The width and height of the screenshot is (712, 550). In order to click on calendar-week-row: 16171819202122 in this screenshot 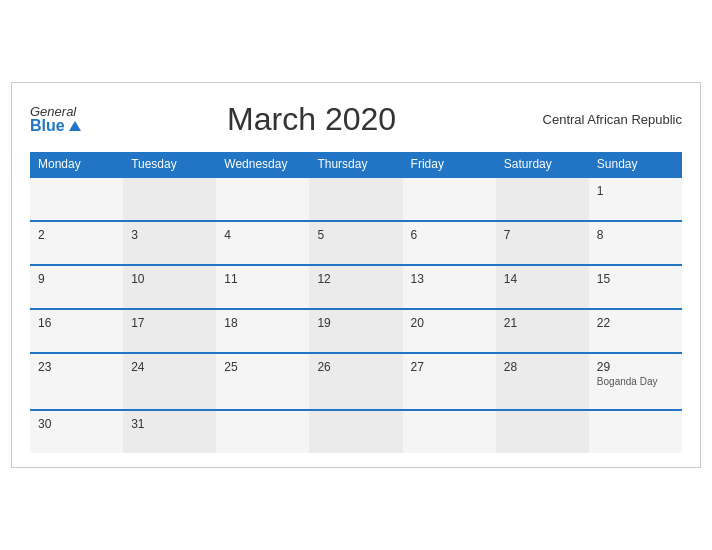, I will do `click(356, 331)`.